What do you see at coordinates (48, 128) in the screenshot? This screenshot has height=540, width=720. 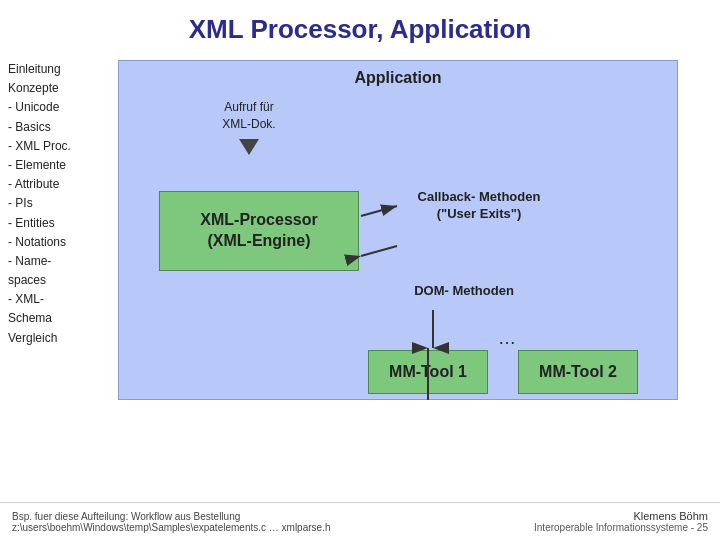 I see `sidebar-item-basics: - Basics` at bounding box center [48, 128].